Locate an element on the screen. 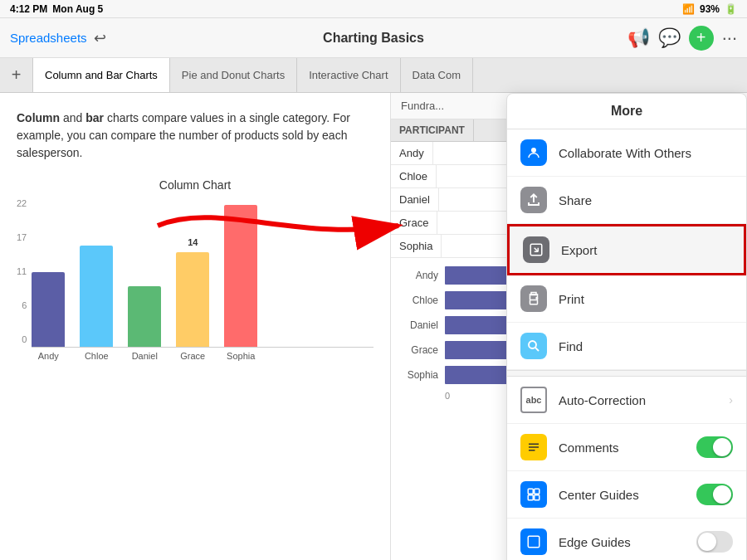  collaborate-menu-icon is located at coordinates (534, 153).